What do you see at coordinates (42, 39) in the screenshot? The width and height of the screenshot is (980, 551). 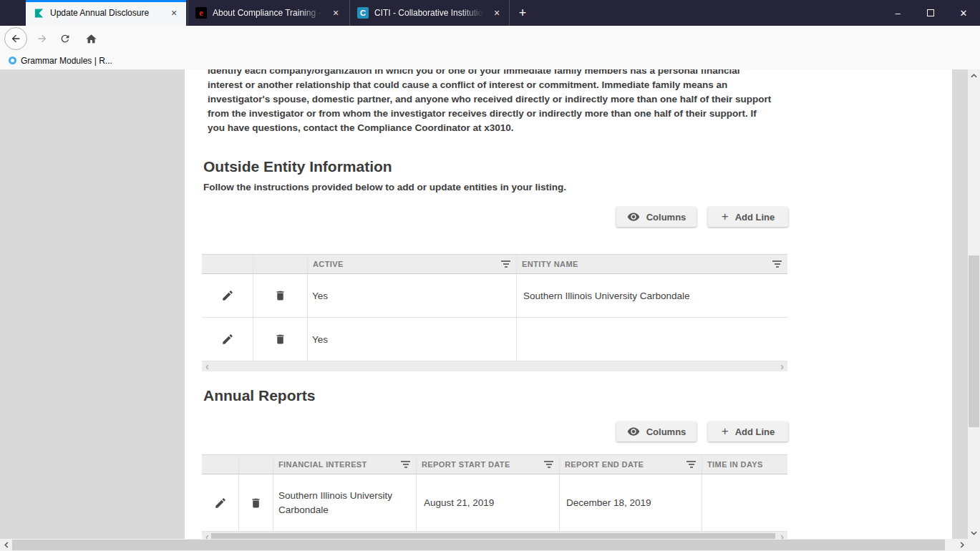 I see `forward-button` at bounding box center [42, 39].